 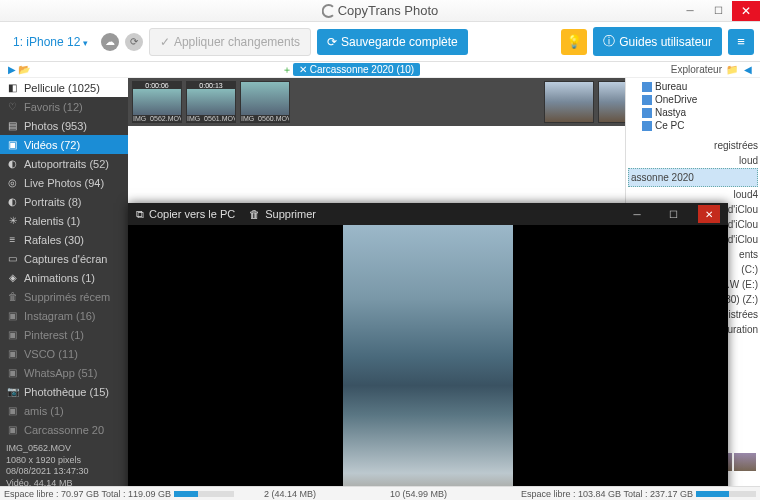 What do you see at coordinates (287, 70) in the screenshot?
I see `add-icon: ＋` at bounding box center [287, 70].